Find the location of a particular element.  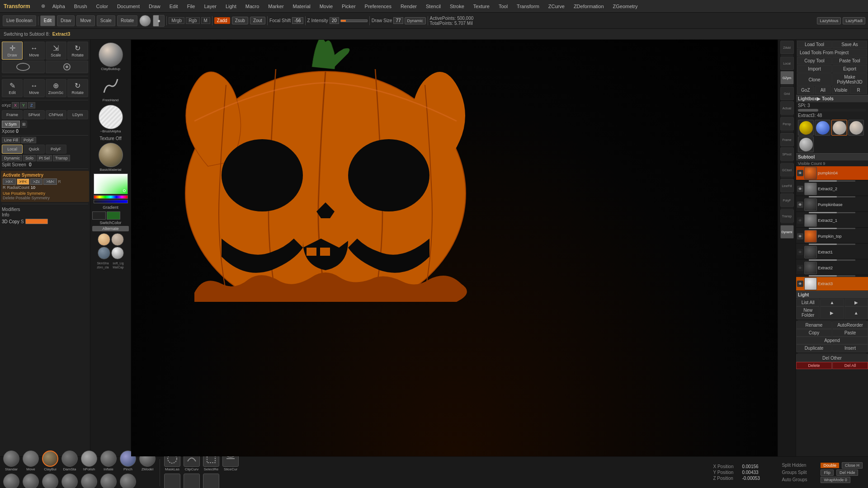

green-swatch is located at coordinates (113, 216).